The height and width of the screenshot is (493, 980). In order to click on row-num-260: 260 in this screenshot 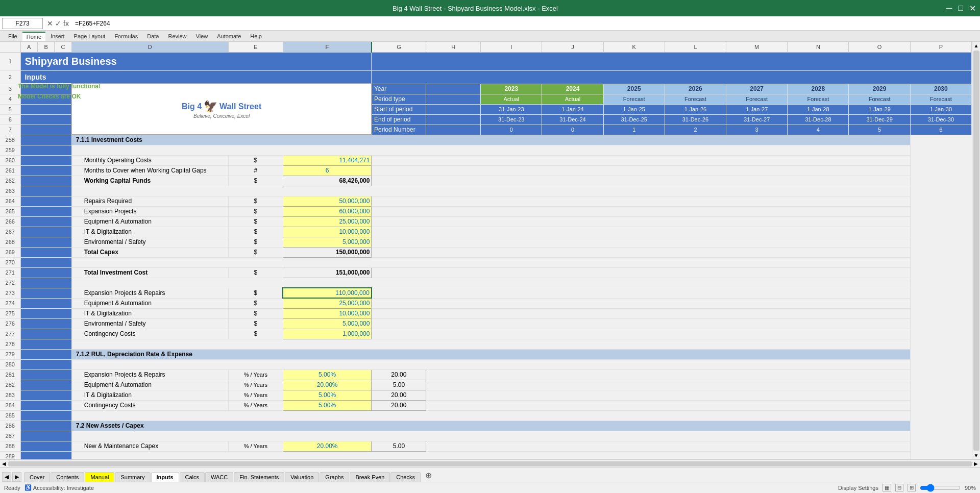, I will do `click(10, 160)`.